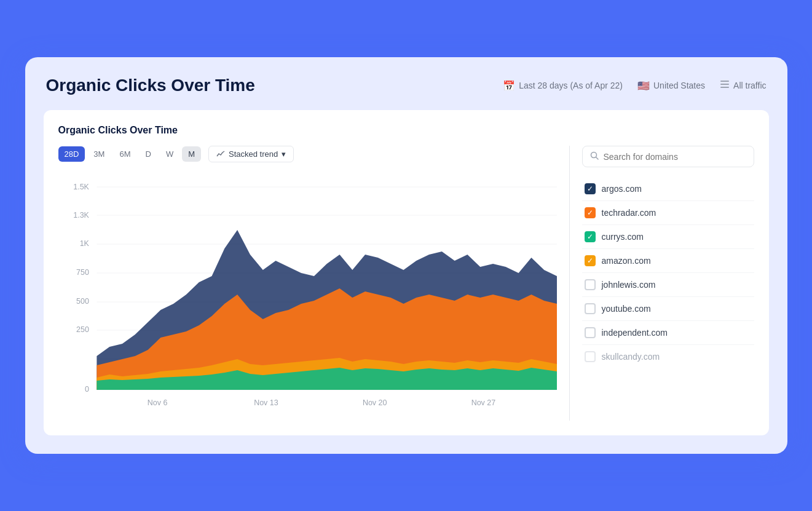 Image resolution: width=812 pixels, height=511 pixels. Describe the element at coordinates (157, 403) in the screenshot. I see `svg-text: Nov 6` at that location.